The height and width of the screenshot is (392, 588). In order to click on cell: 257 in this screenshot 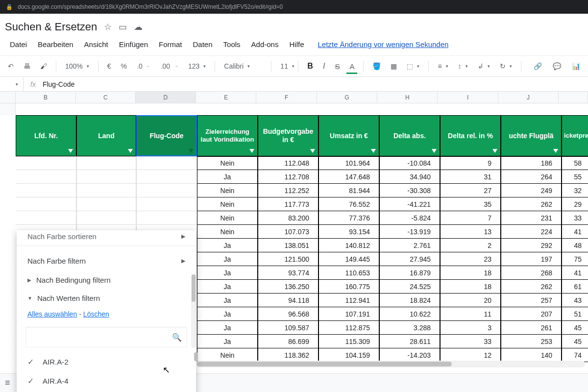, I will do `click(531, 300)`.